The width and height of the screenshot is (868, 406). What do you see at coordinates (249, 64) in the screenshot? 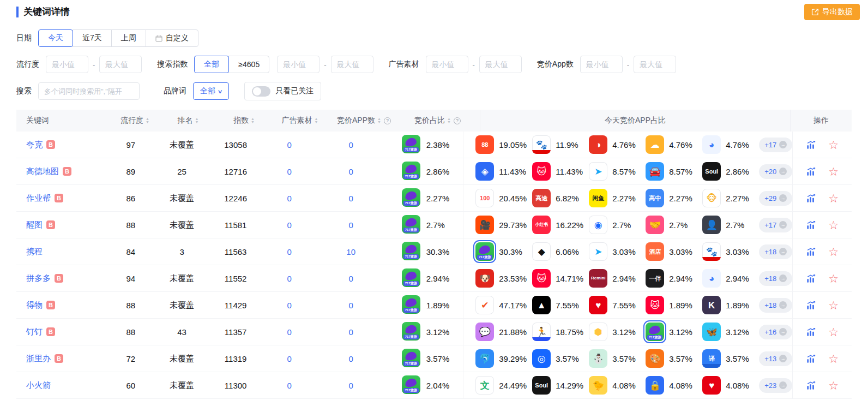
I see `search-index-threshold-button: ≥4605` at bounding box center [249, 64].